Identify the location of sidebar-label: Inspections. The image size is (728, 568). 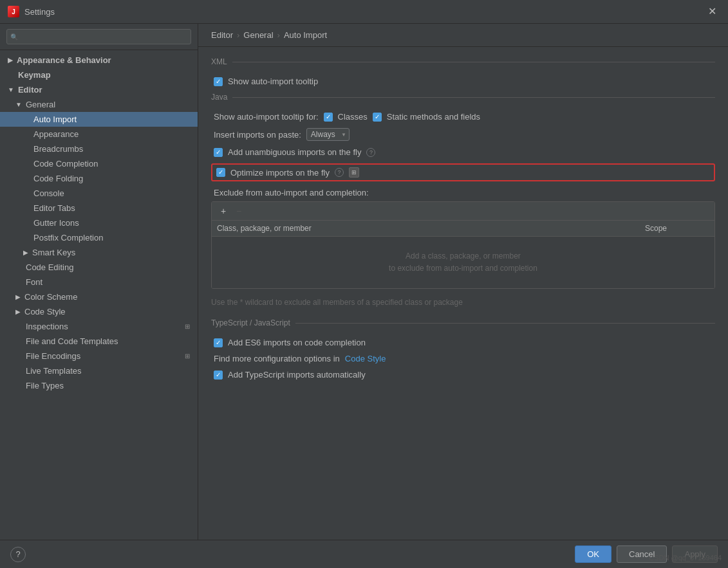
(47, 327).